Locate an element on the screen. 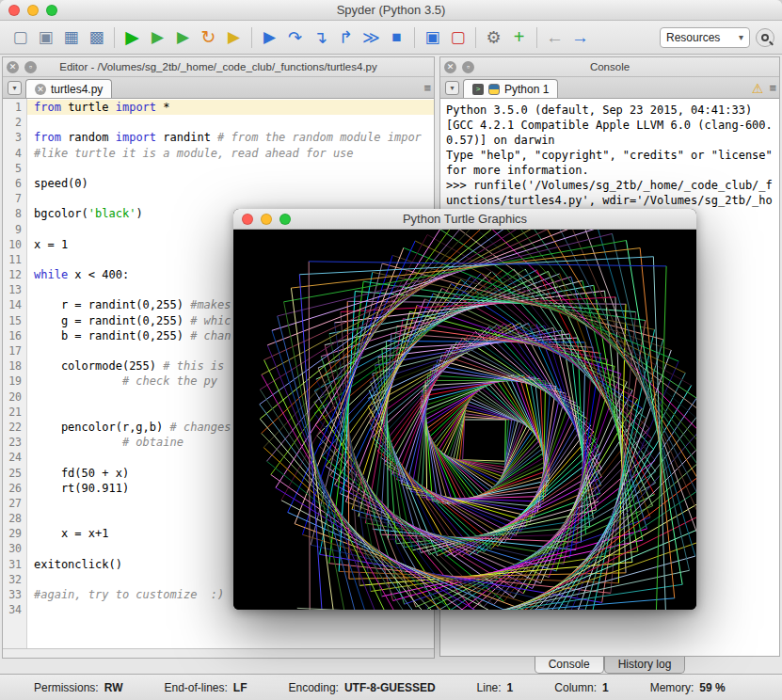 The height and width of the screenshot is (700, 782). turtle-window-title: Python Turtle Graphics is located at coordinates (465, 218).